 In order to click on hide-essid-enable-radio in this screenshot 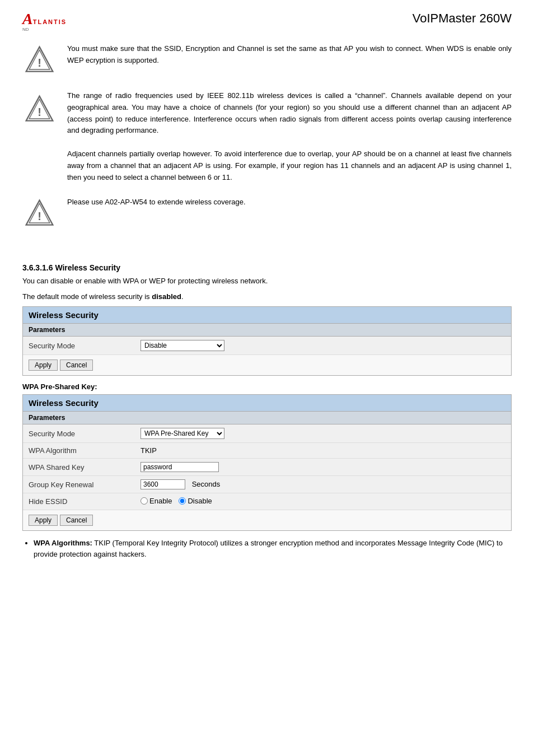, I will do `click(144, 501)`.